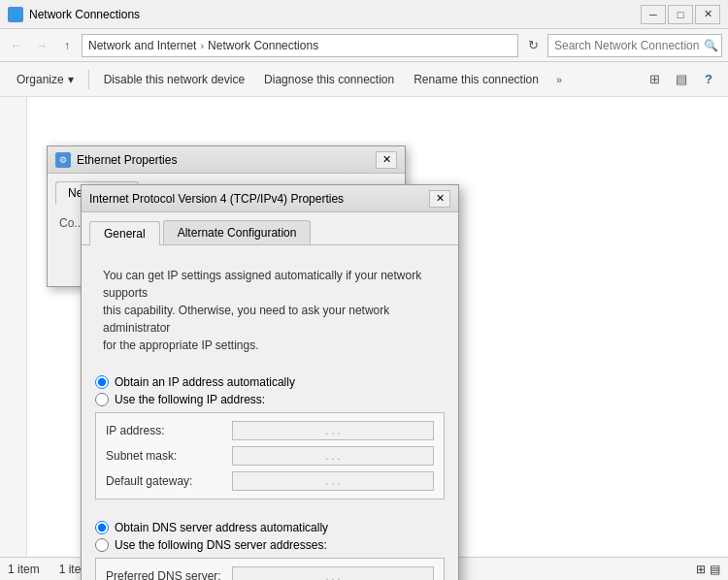  I want to click on ethernet-close-button: ✕, so click(386, 160).